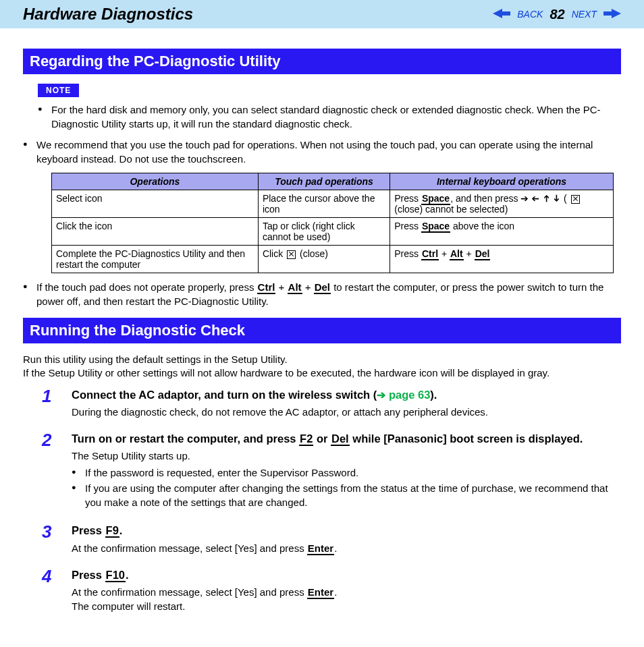 The image size is (644, 647). Describe the element at coordinates (333, 204) in the screenshot. I see `table-row: Select icon Place the cursor above the i…` at that location.